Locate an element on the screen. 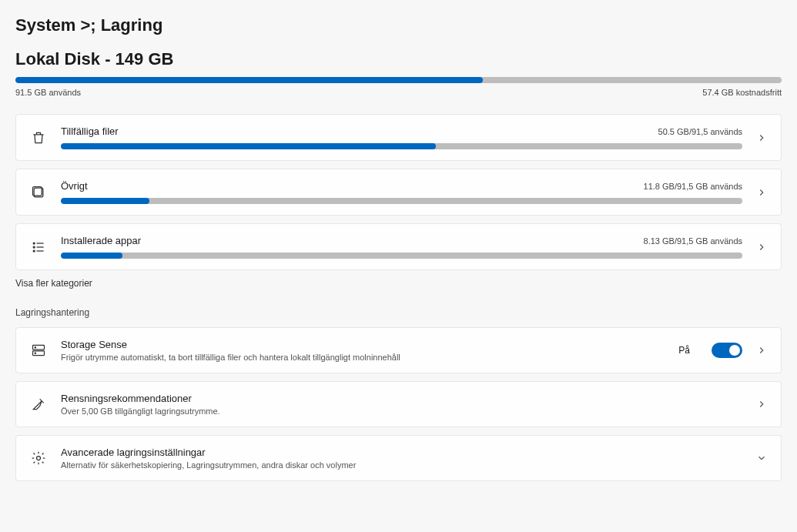 The width and height of the screenshot is (797, 532). drive-icon is located at coordinates (39, 350).